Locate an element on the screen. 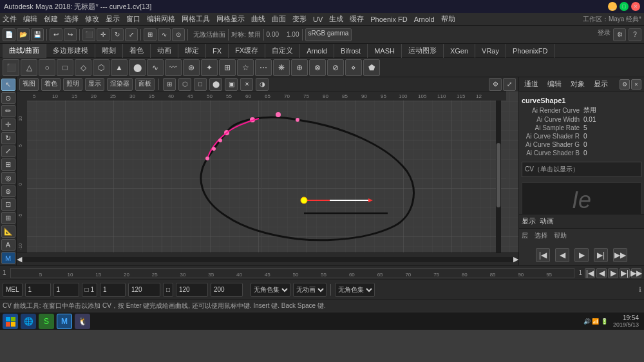 The height and width of the screenshot is (362, 644). shelf-poly7: ⬤ is located at coordinates (137, 68).